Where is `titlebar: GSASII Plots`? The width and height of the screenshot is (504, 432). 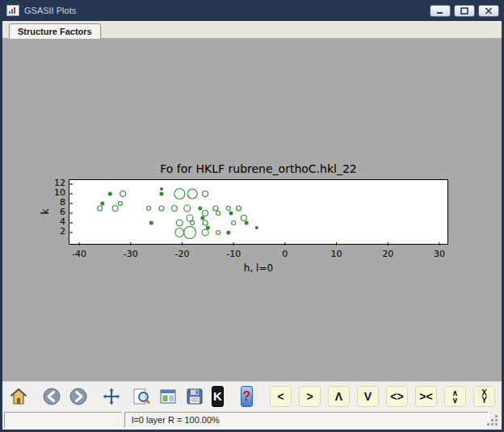
titlebar: GSASII Plots is located at coordinates (252, 10).